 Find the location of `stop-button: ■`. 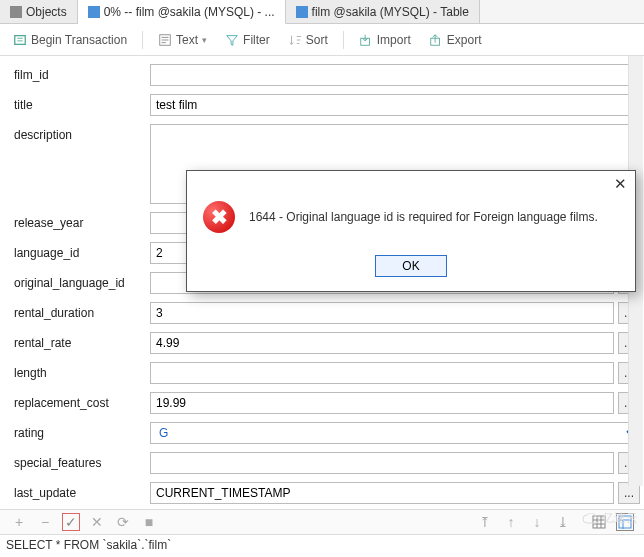

stop-button: ■ is located at coordinates (149, 522).